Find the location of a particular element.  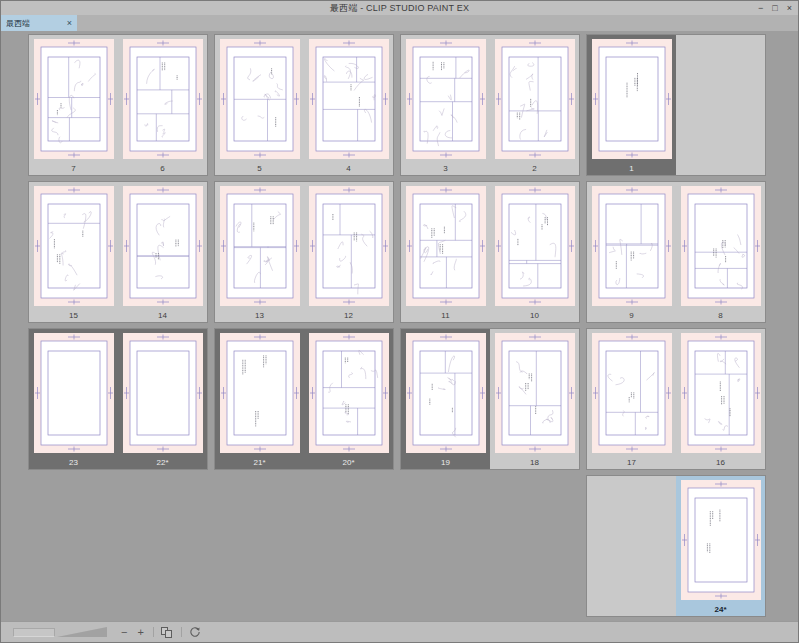

page-number: 19 is located at coordinates (446, 462).